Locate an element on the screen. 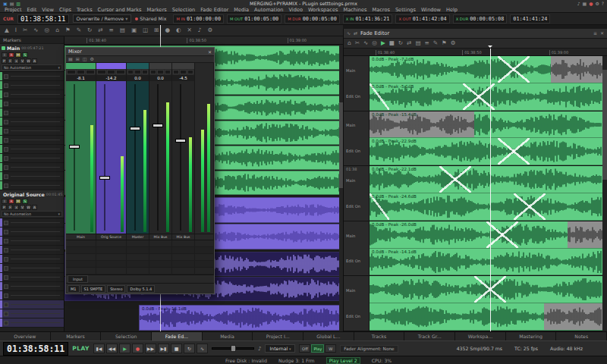 The image size is (607, 364). tab-tracks: Tracks is located at coordinates (379, 337).